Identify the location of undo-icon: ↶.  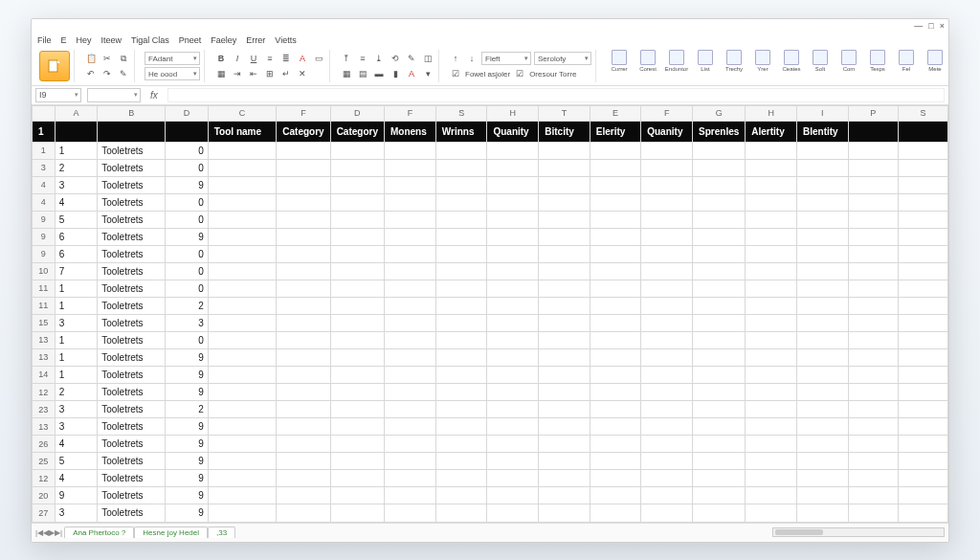
(91, 74).